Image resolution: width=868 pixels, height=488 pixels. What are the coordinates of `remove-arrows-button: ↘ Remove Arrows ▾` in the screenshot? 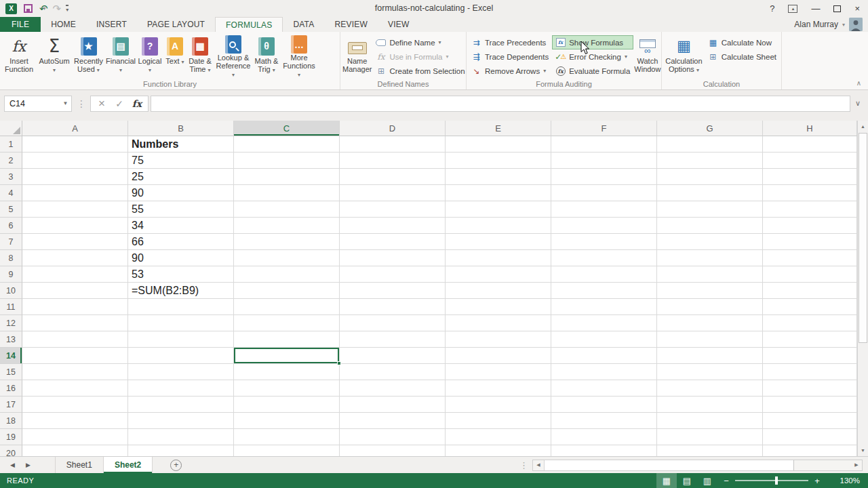 It's located at (510, 70).